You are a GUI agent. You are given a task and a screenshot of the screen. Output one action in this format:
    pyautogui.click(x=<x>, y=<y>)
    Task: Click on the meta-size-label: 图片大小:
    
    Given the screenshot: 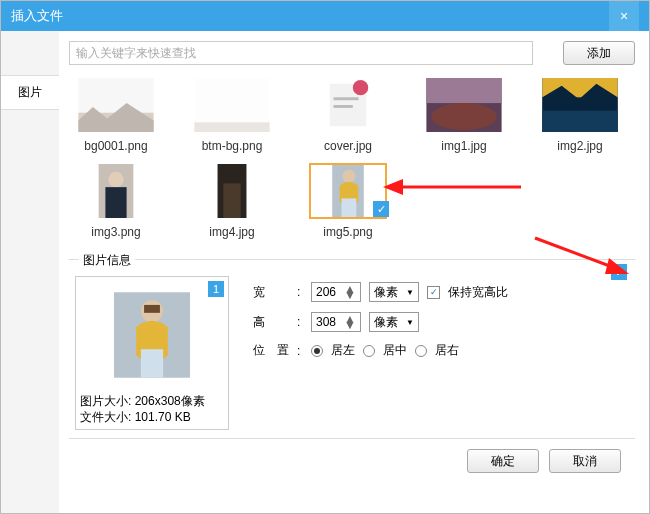 What is the action you would take?
    pyautogui.click(x=106, y=401)
    